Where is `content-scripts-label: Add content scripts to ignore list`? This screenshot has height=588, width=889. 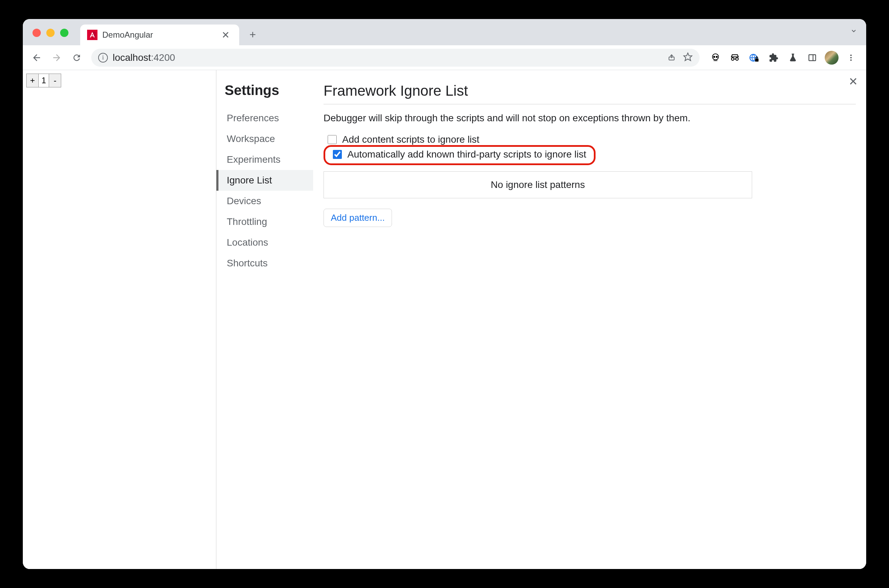 content-scripts-label: Add content scripts to ignore list is located at coordinates (411, 140).